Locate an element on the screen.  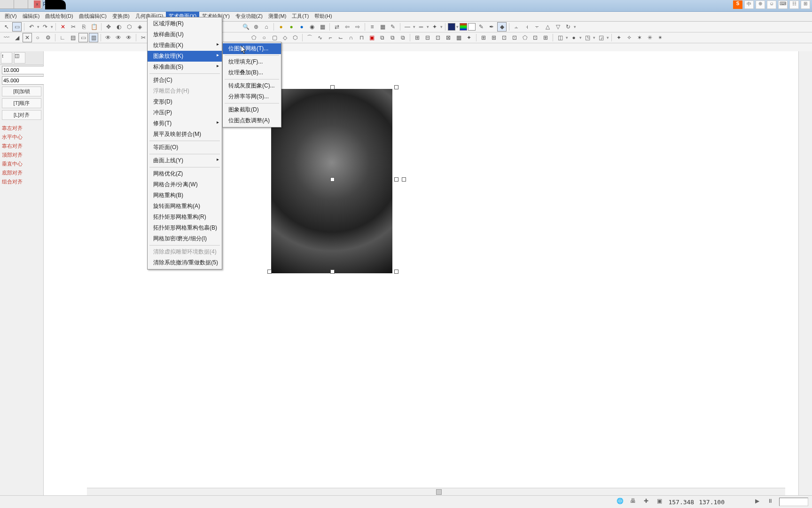
cube1-icon: ◫ is located at coordinates (560, 38).